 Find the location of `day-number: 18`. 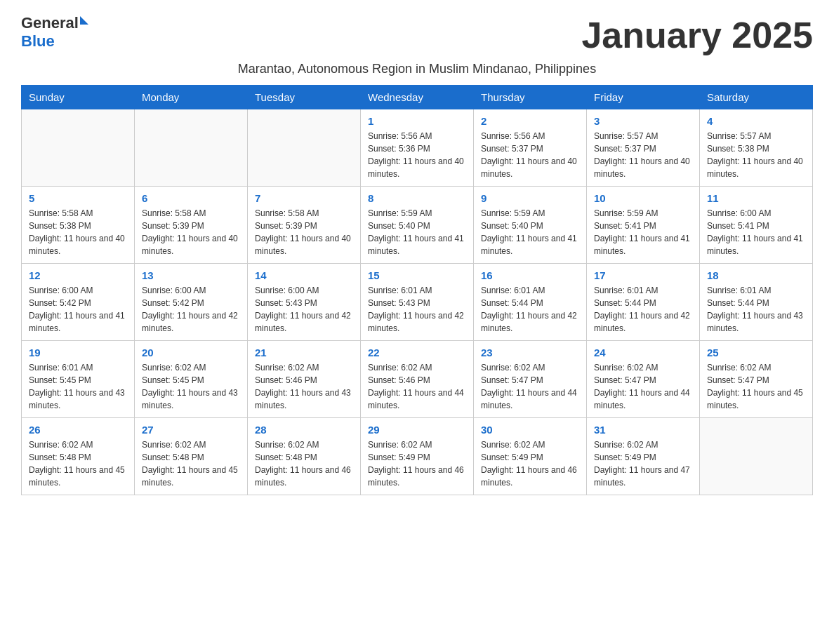

day-number: 18 is located at coordinates (756, 275).